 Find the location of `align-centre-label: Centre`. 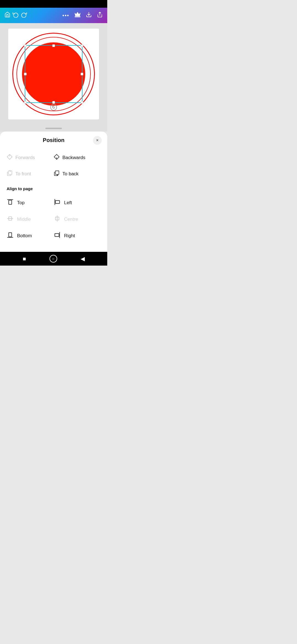

align-centre-label: Centre is located at coordinates (71, 219).